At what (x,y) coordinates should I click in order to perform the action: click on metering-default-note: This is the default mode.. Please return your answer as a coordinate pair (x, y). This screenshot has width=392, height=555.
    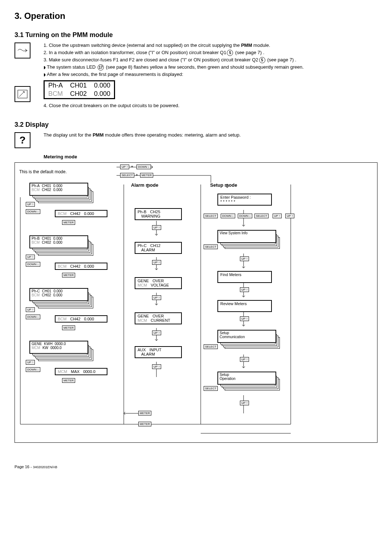
    Looking at the image, I should click on (43, 172).